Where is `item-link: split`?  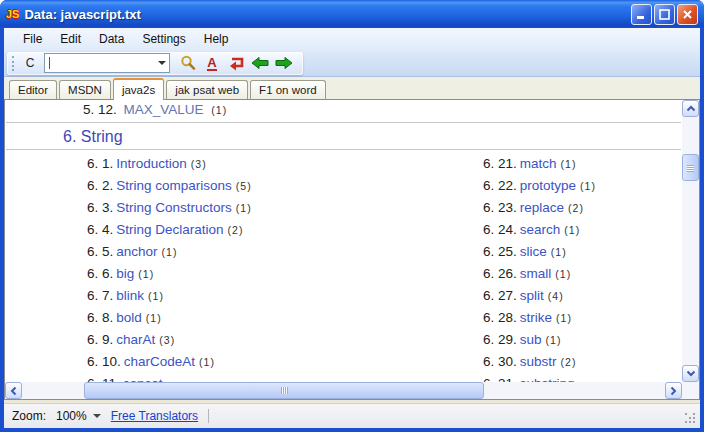 item-link: split is located at coordinates (532, 296).